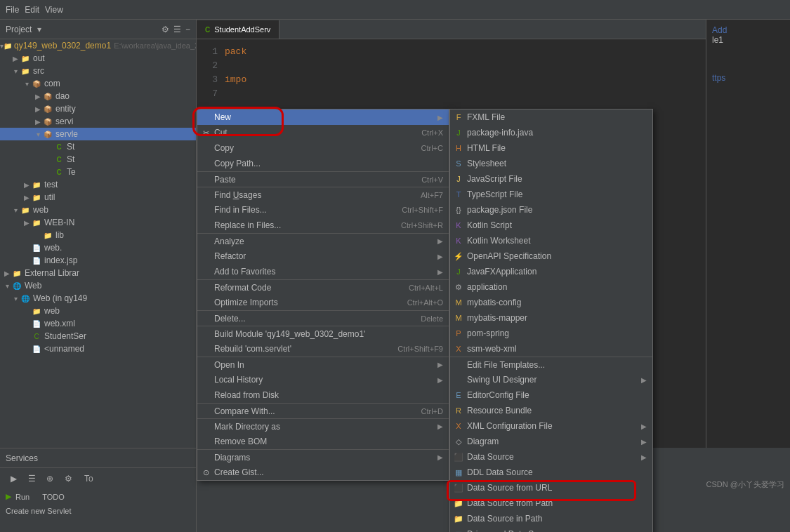 The width and height of the screenshot is (790, 532). Describe the element at coordinates (98, 96) in the screenshot. I see `tree-item-dao: ▶ 📦 dao` at that location.